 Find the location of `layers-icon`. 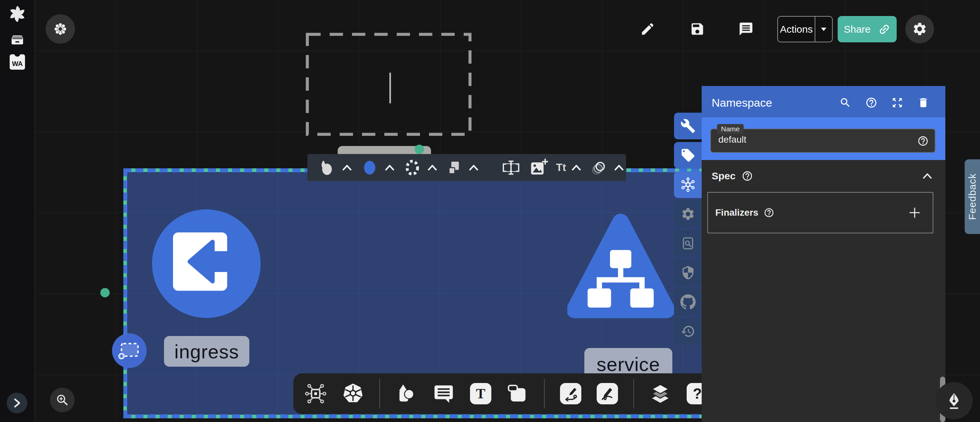

layers-icon is located at coordinates (660, 393).